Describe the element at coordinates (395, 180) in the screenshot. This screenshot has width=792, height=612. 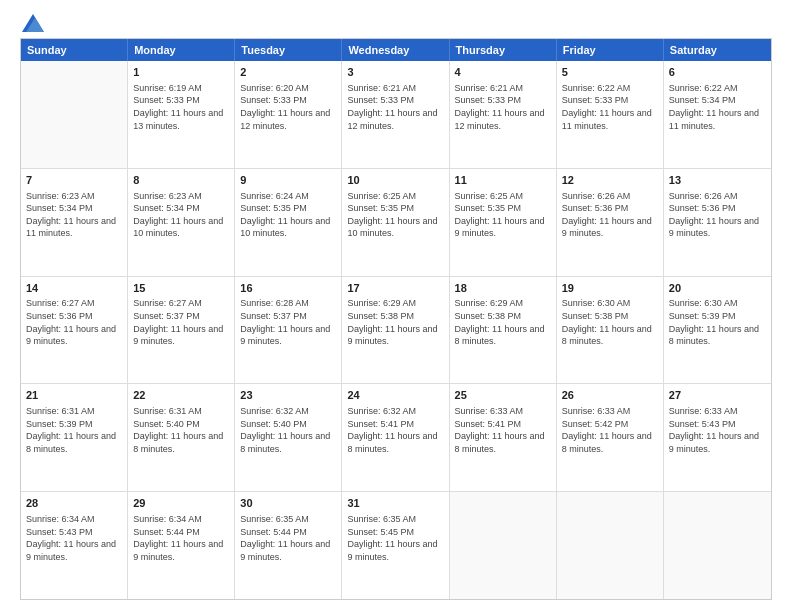
I see `day-number: 10` at that location.